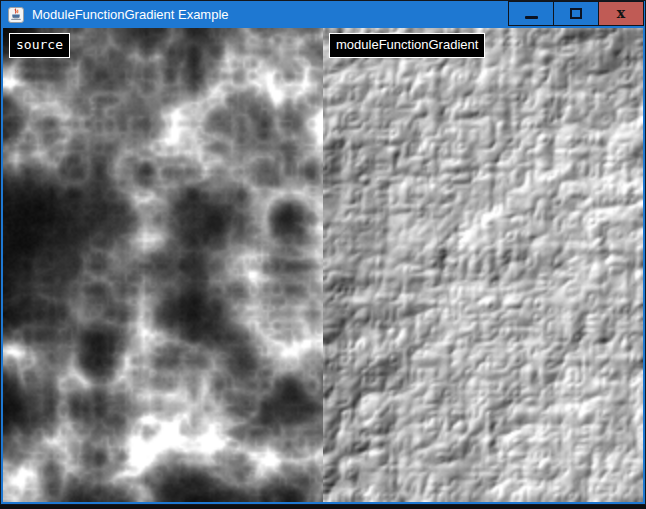 This screenshot has width=646, height=509. What do you see at coordinates (621, 14) in the screenshot?
I see `close-button: x` at bounding box center [621, 14].